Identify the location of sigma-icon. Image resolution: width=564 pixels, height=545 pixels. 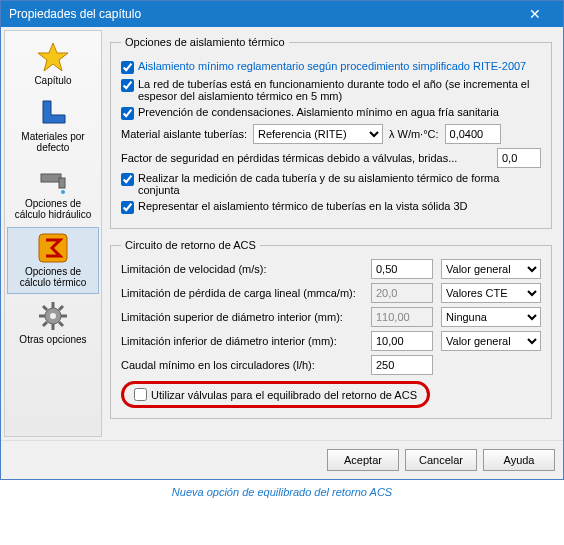
(53, 248).